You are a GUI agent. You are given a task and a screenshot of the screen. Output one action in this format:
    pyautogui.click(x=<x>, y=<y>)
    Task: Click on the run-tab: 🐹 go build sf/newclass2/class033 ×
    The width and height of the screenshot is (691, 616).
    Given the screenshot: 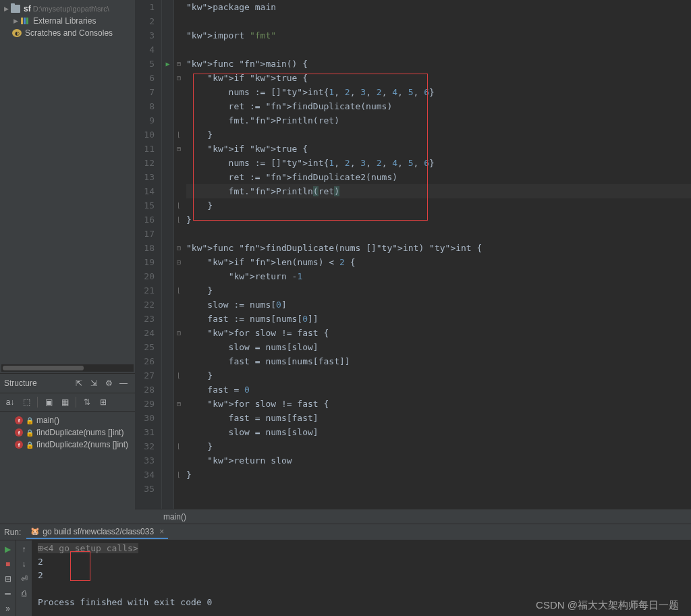 What is the action you would take?
    pyautogui.click(x=97, y=532)
    